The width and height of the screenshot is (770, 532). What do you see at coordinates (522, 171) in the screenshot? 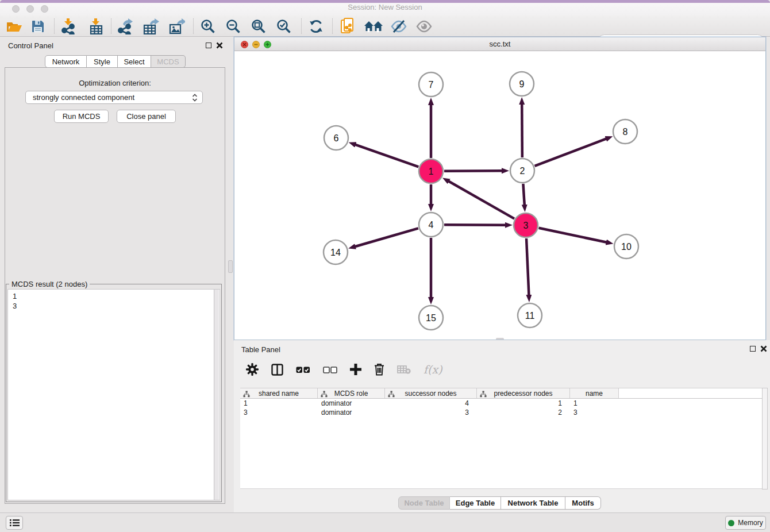
I see `graph-node-2: 2` at bounding box center [522, 171].